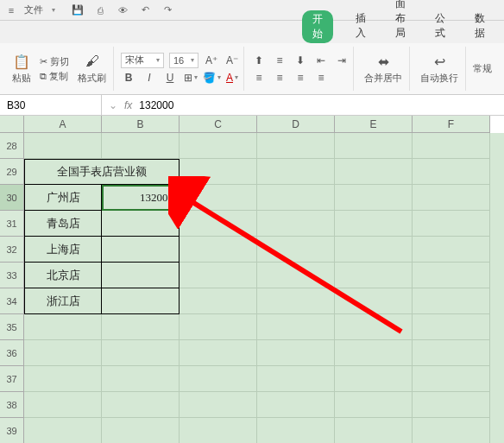  I want to click on row-header: 31, so click(12, 224).